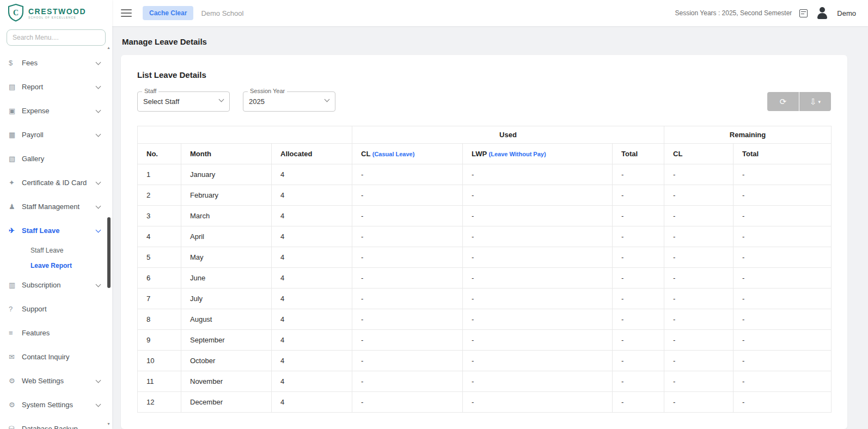  What do you see at coordinates (485, 154) in the screenshot?
I see `table-header-row: No.MonthAllocatedCL (Casual Leave)LWP (L…` at bounding box center [485, 154].